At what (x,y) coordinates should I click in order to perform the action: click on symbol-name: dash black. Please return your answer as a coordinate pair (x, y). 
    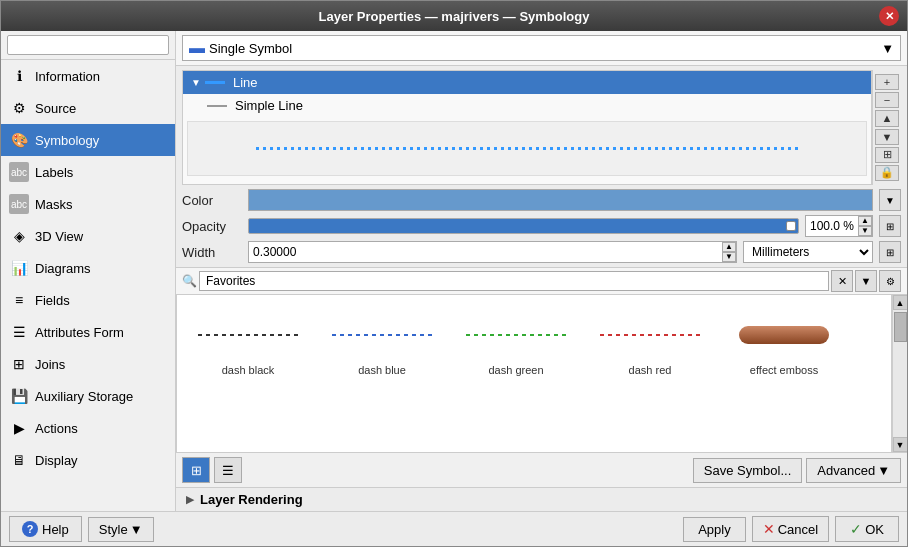
    Looking at the image, I should click on (248, 370).